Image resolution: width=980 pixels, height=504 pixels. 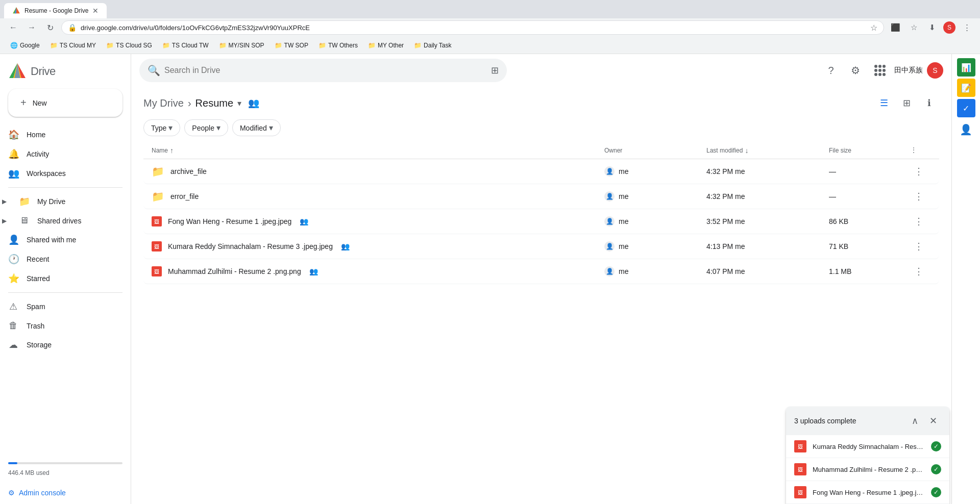 I want to click on shared-icon-fong: 👥, so click(x=304, y=221).